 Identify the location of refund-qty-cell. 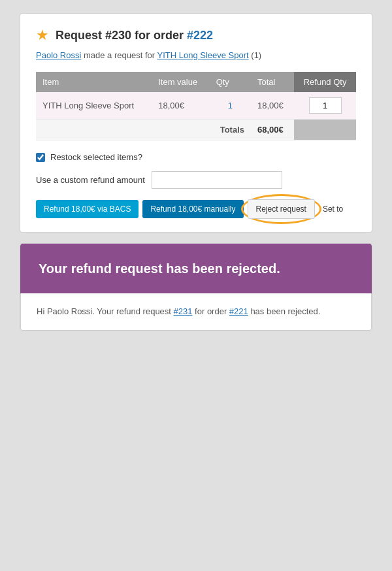
(325, 106).